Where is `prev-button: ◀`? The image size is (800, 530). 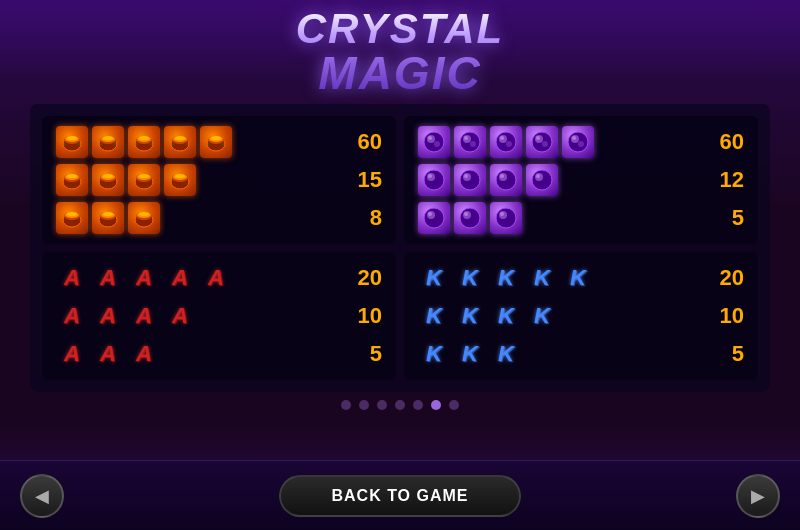 prev-button: ◀ is located at coordinates (42, 496).